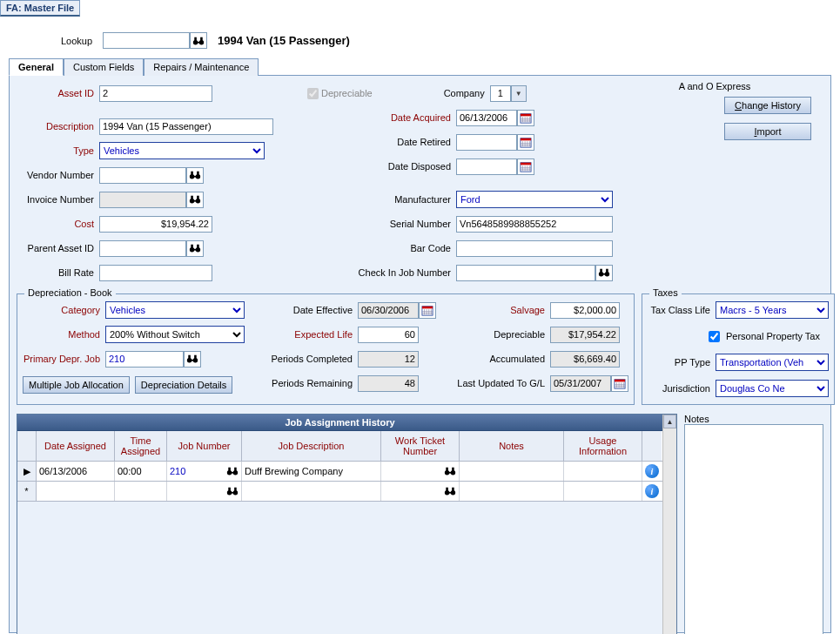 The width and height of the screenshot is (840, 634). What do you see at coordinates (195, 176) in the screenshot?
I see `vendor-lookup-button` at bounding box center [195, 176].